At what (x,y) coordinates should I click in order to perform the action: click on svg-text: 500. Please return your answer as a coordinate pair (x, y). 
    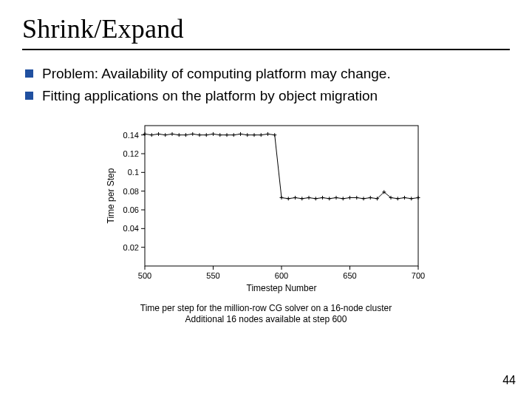
    Looking at the image, I should click on (145, 276).